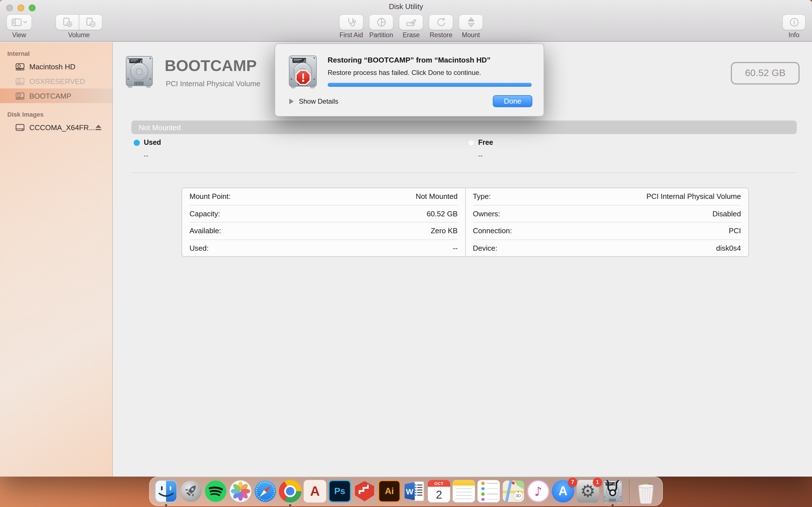  I want to click on sidebar-item-label: OSXRESERVED, so click(57, 81).